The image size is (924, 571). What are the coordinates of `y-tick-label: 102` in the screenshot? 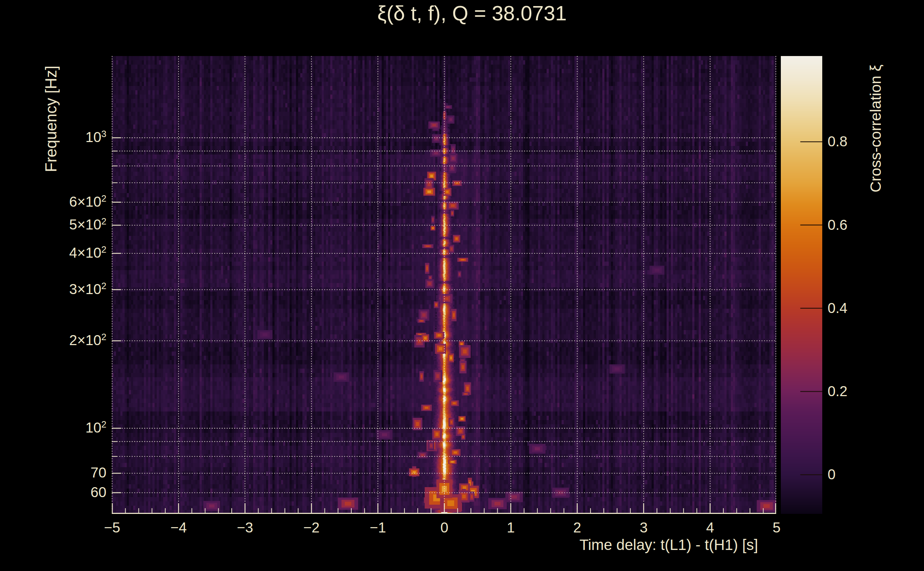 It's located at (96, 427).